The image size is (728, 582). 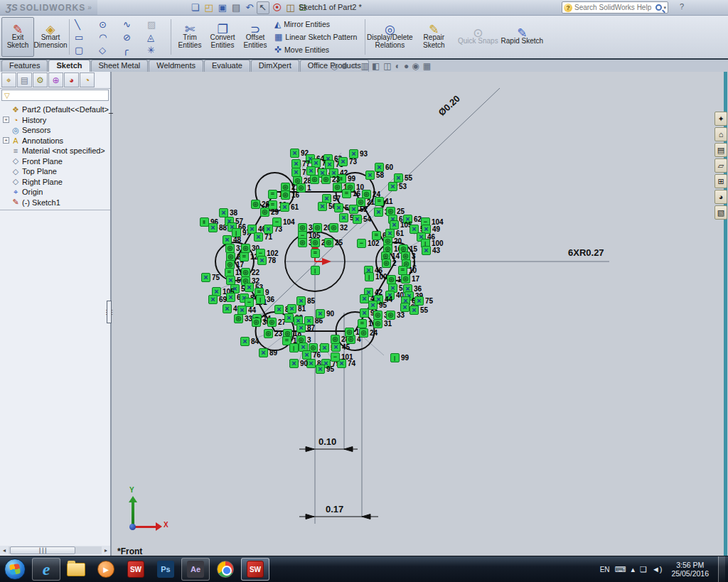 What do you see at coordinates (264, 212) in the screenshot?
I see `relation-badge: ◎ 29` at bounding box center [264, 212].